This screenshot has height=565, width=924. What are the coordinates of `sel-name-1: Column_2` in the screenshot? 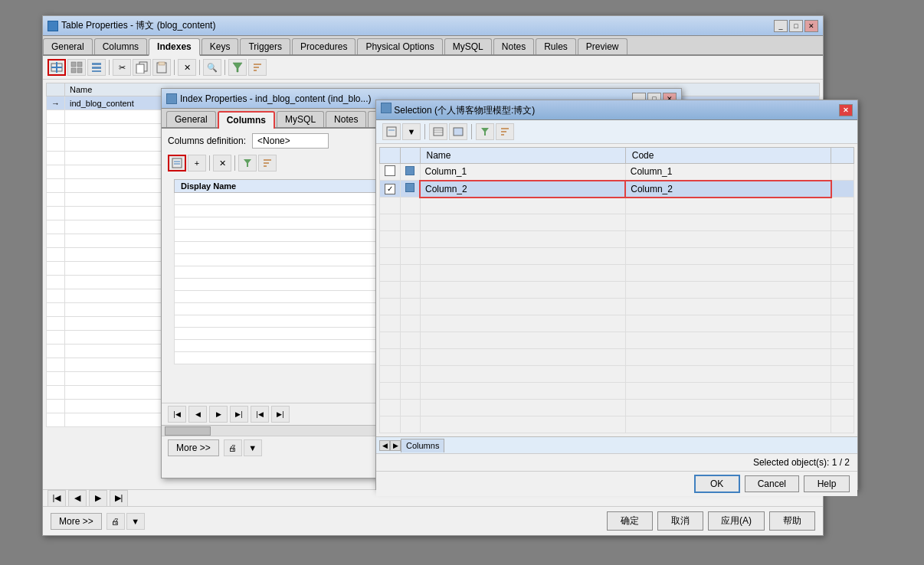 It's located at (523, 189).